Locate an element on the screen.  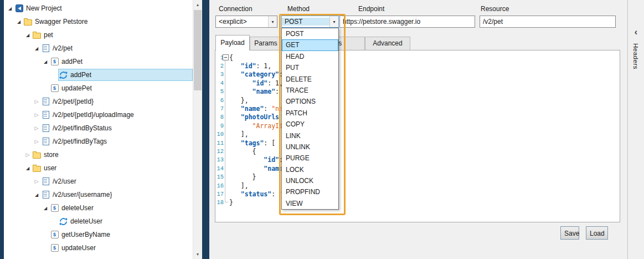
tree-item-label: /v2/user/{username} is located at coordinates (82, 195).